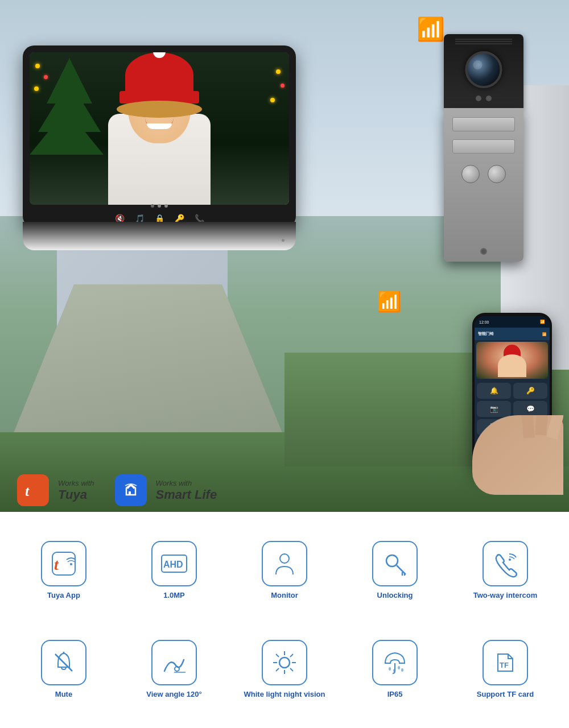 This screenshot has height=728, width=569. I want to click on tuya-text-block: Works with Tuya, so click(76, 490).